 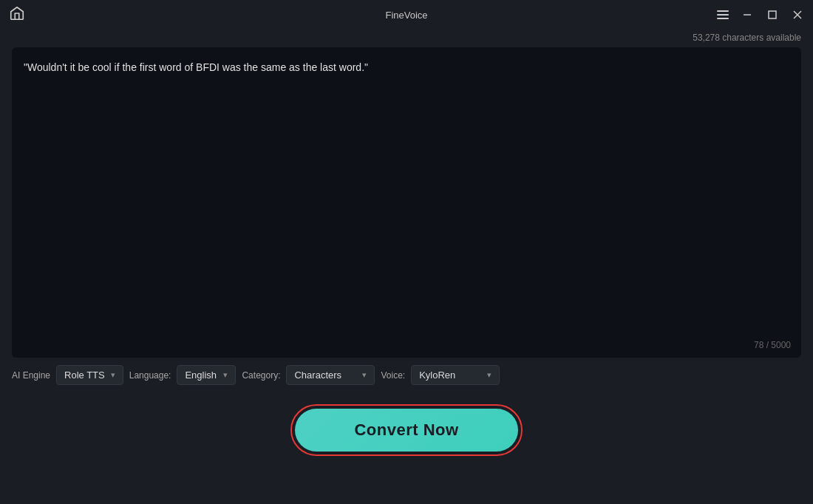 What do you see at coordinates (406, 430) in the screenshot?
I see `convert-now-button: Convert Now` at bounding box center [406, 430].